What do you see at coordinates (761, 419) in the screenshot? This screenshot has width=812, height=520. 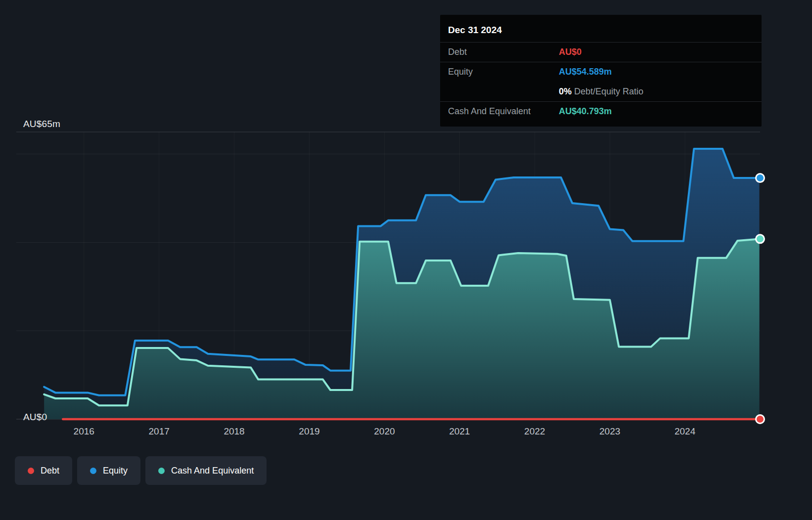 I see `debt-end-marker` at bounding box center [761, 419].